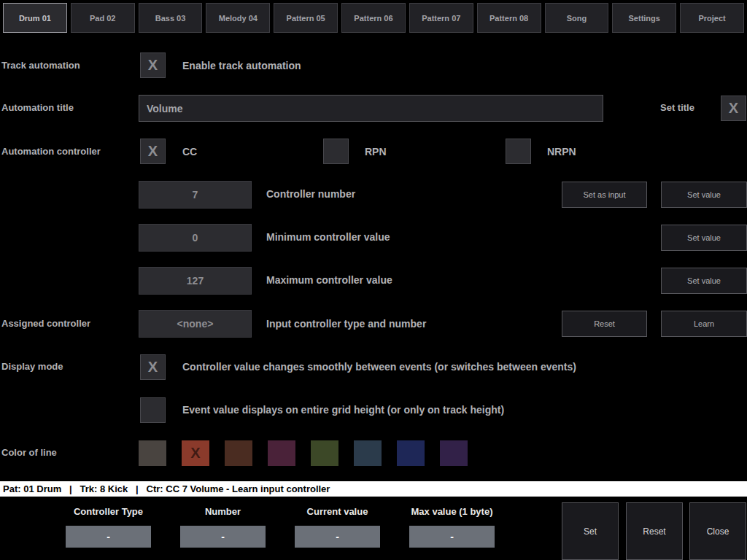 This screenshot has width=747, height=560. What do you see at coordinates (677, 108) in the screenshot?
I see `set-title-label: Set title` at bounding box center [677, 108].